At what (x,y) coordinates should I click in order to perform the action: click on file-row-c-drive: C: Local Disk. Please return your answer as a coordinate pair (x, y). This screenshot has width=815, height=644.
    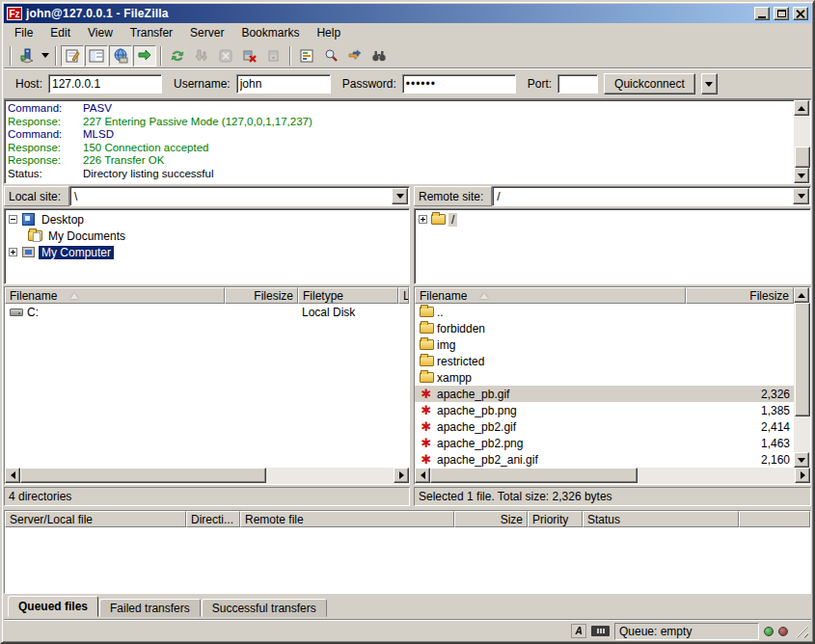
    Looking at the image, I should click on (206, 312).